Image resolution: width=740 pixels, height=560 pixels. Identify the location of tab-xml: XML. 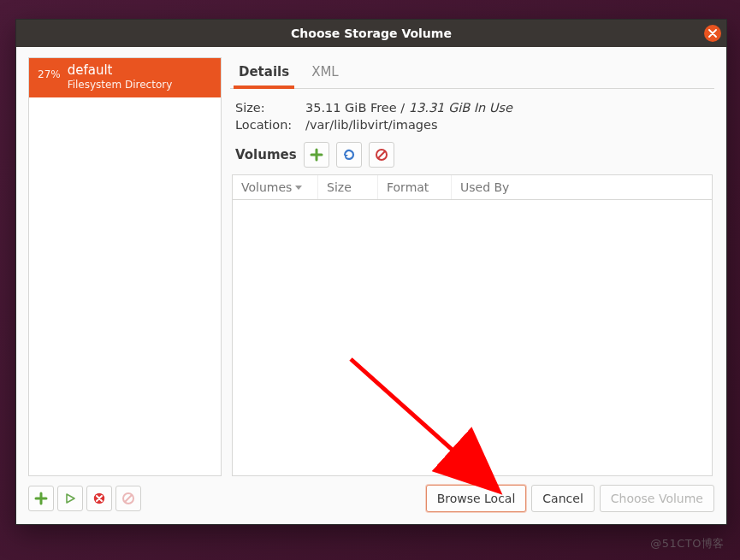
(325, 73).